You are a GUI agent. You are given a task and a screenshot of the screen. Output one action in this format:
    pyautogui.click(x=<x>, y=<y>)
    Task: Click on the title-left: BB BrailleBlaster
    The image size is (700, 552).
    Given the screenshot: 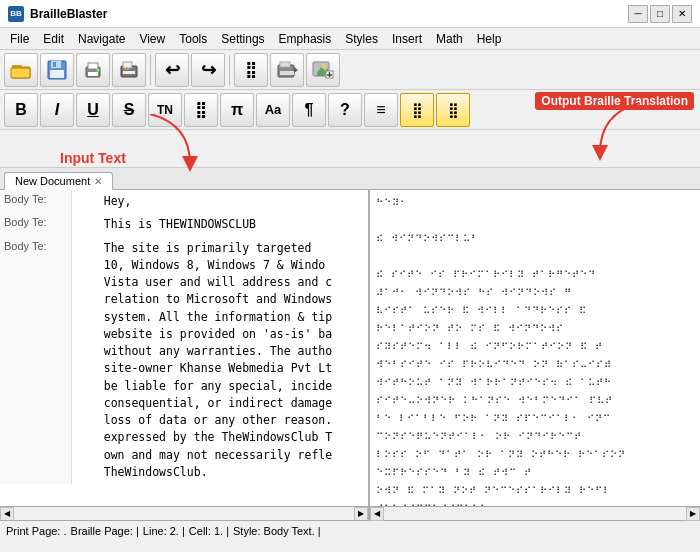 What is the action you would take?
    pyautogui.click(x=58, y=14)
    